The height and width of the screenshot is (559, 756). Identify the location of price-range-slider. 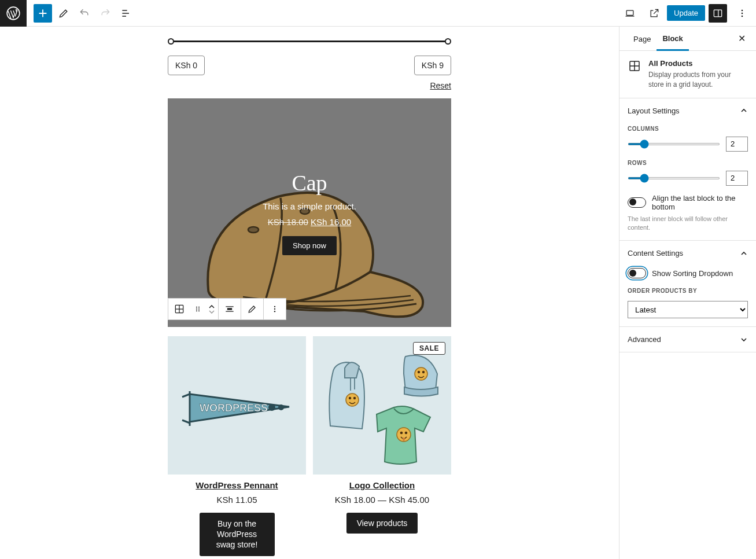
(309, 42).